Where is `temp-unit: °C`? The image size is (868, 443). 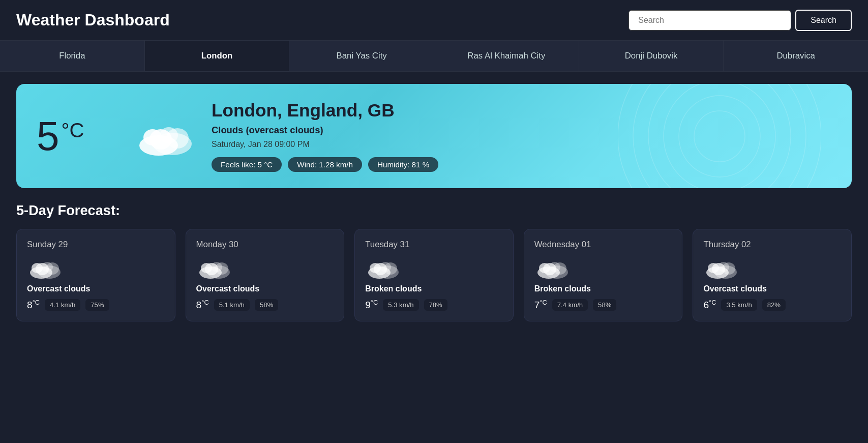 temp-unit: °C is located at coordinates (73, 130).